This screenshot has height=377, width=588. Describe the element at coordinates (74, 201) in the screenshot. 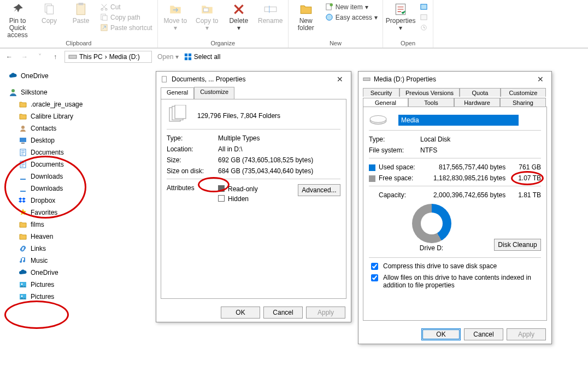

I see `tree-item: Dropbox` at that location.